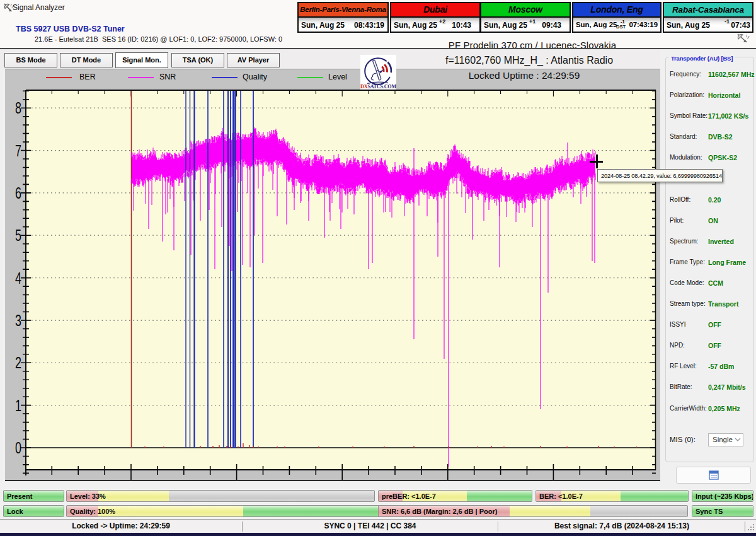 The height and width of the screenshot is (536, 756). Describe the element at coordinates (18, 108) in the screenshot. I see `svg-text: 8` at that location.